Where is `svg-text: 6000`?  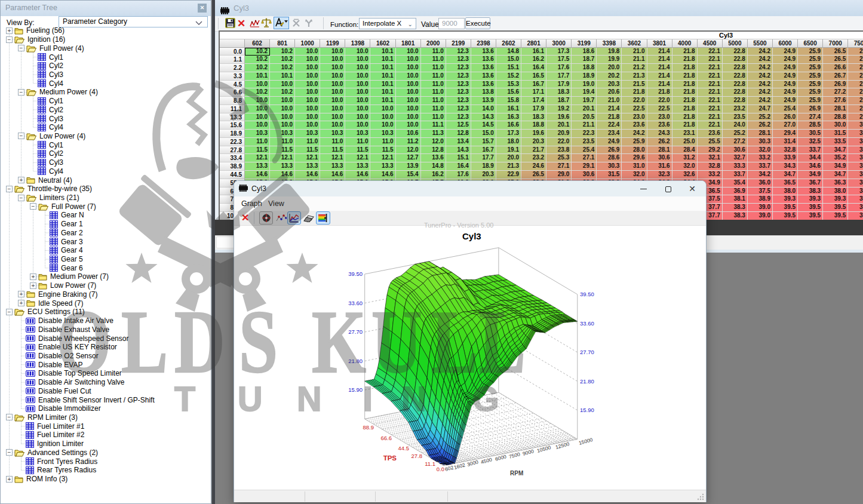
svg-text: 6000 is located at coordinates (500, 457).